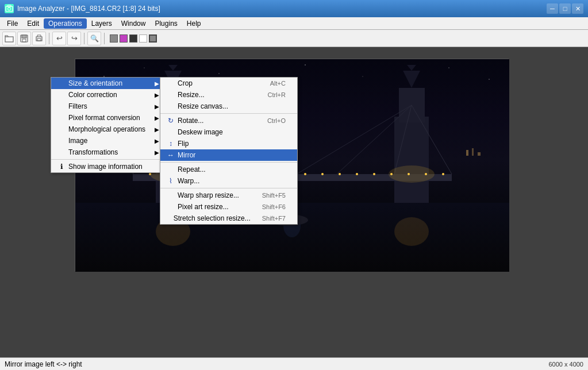 The width and height of the screenshot is (588, 370). Describe the element at coordinates (565, 9) in the screenshot. I see `maximize-button: □` at that location.